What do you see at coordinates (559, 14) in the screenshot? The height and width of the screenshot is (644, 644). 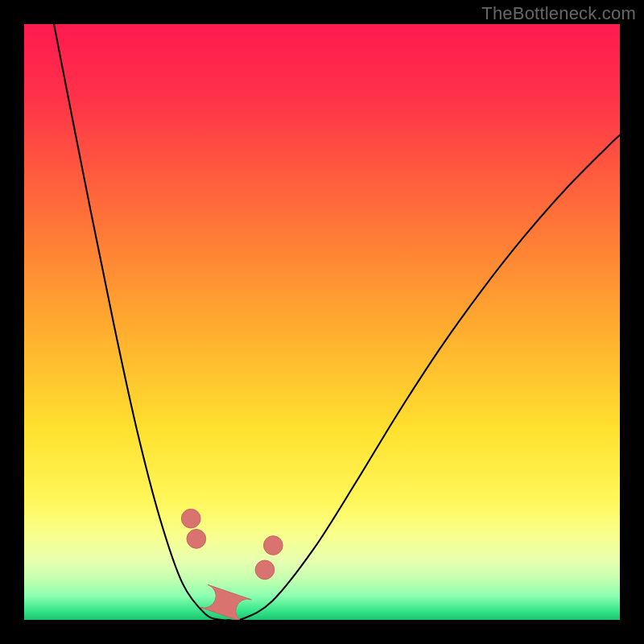 I see `watermark-label: TheBottleneck.com` at bounding box center [559, 14].